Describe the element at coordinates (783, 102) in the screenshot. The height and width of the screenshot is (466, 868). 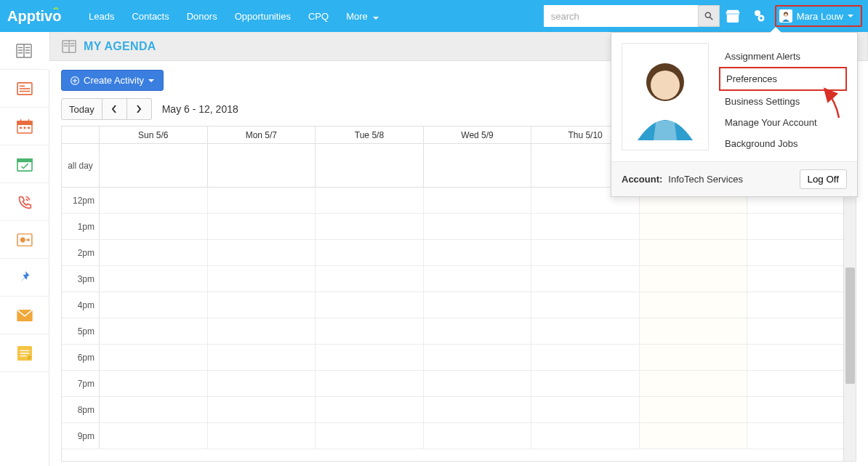
I see `user-menu-business-settings: Business Settings` at that location.